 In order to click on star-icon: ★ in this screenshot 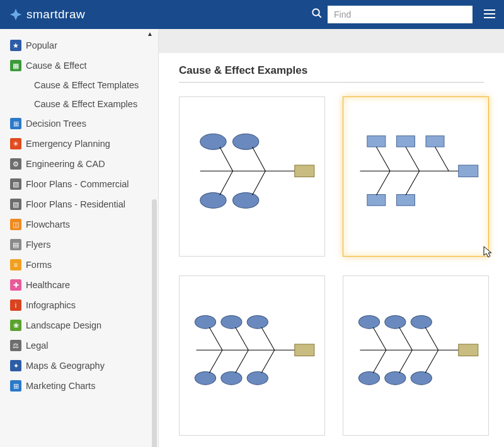, I will do `click(16, 45)`.